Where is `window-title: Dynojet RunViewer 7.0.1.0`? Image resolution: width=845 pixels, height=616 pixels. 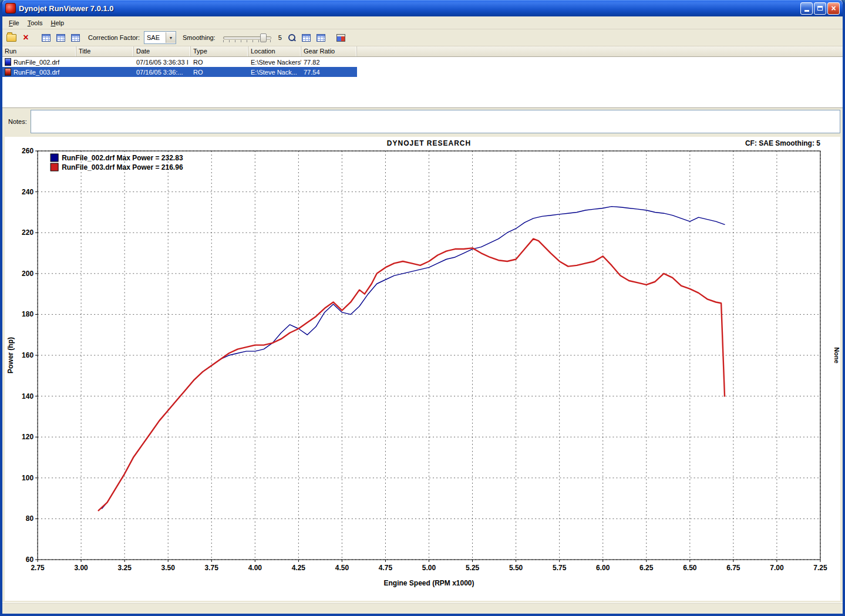
window-title: Dynojet RunViewer 7.0.1.0 is located at coordinates (410, 8).